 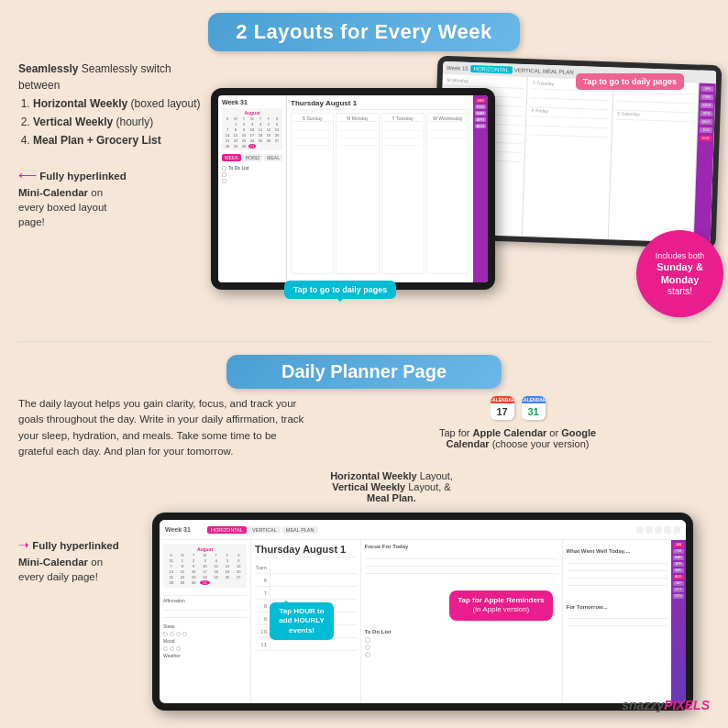 I want to click on list-item-4: Meal Plan + Grocery List, so click(x=117, y=140).